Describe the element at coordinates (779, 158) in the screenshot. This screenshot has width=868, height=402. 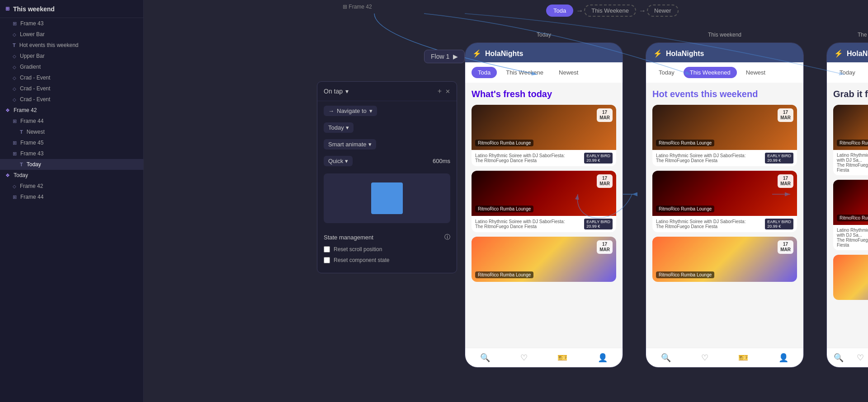
I see `early-bird-badge-w1: EARLY BIRD20.99 €` at that location.